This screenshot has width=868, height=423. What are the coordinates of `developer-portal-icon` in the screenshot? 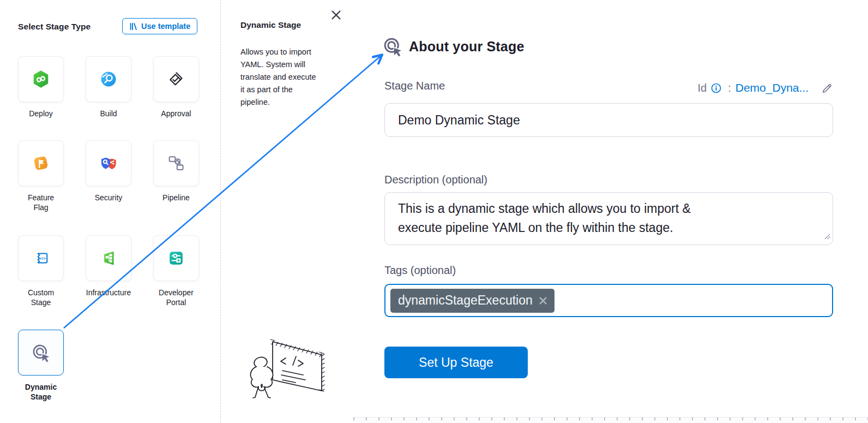 It's located at (176, 258).